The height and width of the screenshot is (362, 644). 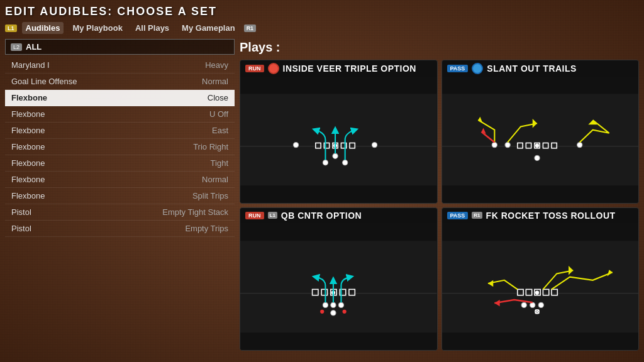 What do you see at coordinates (28, 147) in the screenshot?
I see `formation-name-5: Flexbone` at bounding box center [28, 147].